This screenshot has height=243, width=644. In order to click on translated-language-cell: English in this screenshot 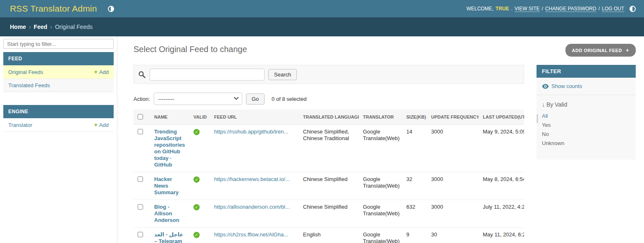, I will do `click(329, 236)`.